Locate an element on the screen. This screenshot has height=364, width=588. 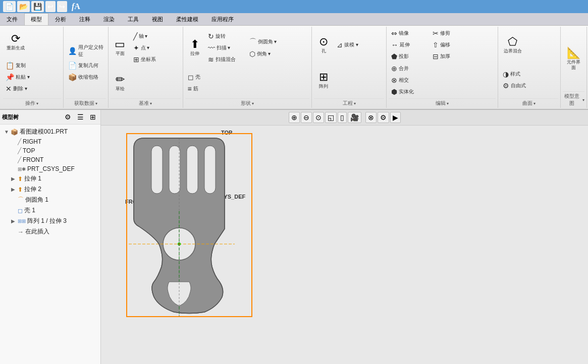
btn-chamfer: ⬡ 倒角 ▾ is located at coordinates (267, 54).